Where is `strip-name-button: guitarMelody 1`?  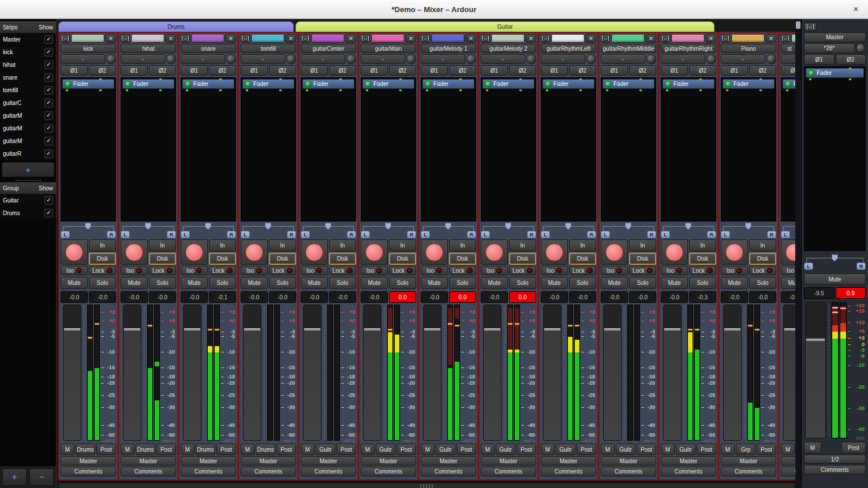 strip-name-button: guitarMelody 1 is located at coordinates (448, 48).